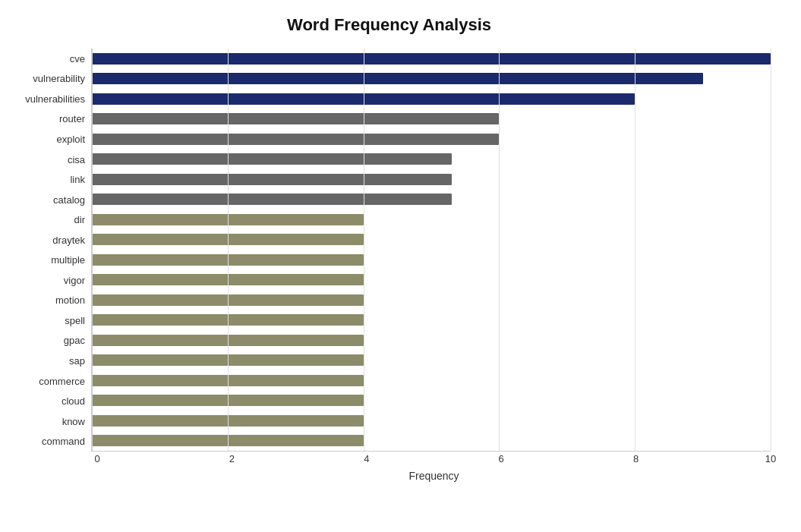 Image resolution: width=801 pixels, height=532 pixels. I want to click on y-label-command: command, so click(64, 442).